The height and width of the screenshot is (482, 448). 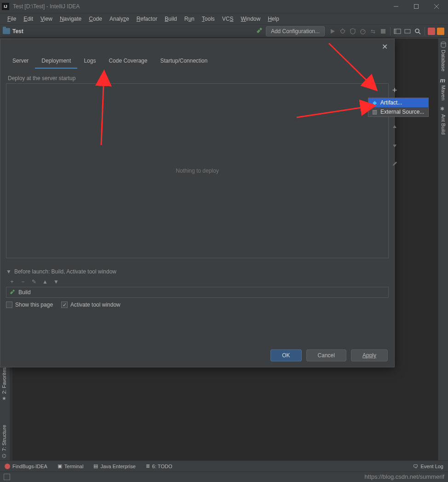 What do you see at coordinates (443, 255) in the screenshot?
I see `right-tool-strip: Database m Maven ✱ Ant Build` at bounding box center [443, 255].